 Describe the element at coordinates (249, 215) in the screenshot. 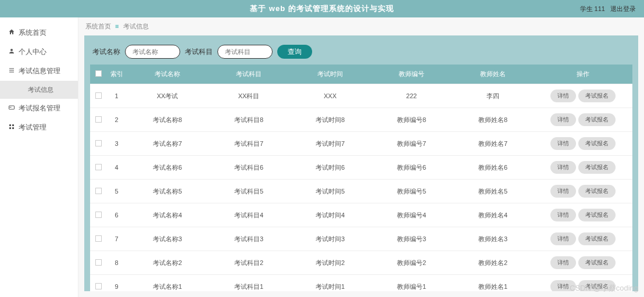

I see `cell-subject: 考试科目4` at that location.